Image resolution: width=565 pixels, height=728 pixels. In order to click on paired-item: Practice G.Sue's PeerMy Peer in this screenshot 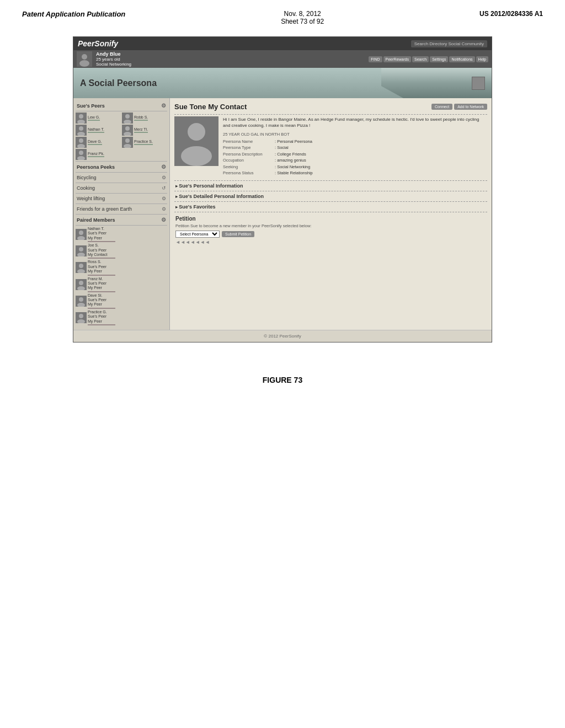, I will do `click(121, 318)`.